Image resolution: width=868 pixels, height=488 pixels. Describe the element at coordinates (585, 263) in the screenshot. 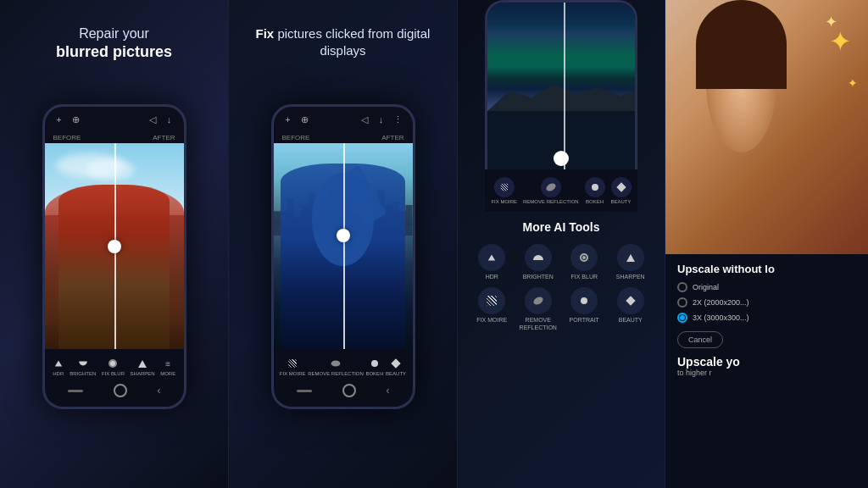

I see `ai-tool-fixblur: FIX BLUR` at that location.